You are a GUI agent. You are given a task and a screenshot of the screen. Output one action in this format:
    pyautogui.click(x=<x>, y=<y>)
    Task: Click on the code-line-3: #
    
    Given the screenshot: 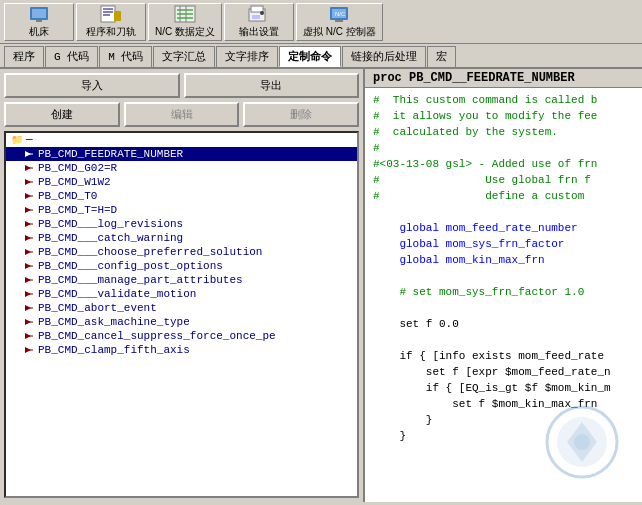 What is the action you would take?
    pyautogui.click(x=504, y=148)
    